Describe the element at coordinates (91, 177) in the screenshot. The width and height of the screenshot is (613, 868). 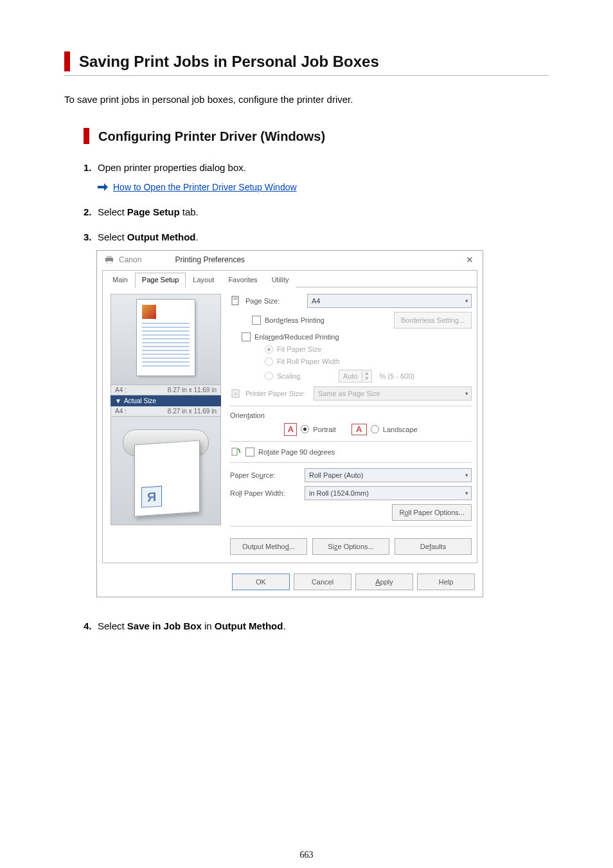
I see `step-number: 1.` at that location.